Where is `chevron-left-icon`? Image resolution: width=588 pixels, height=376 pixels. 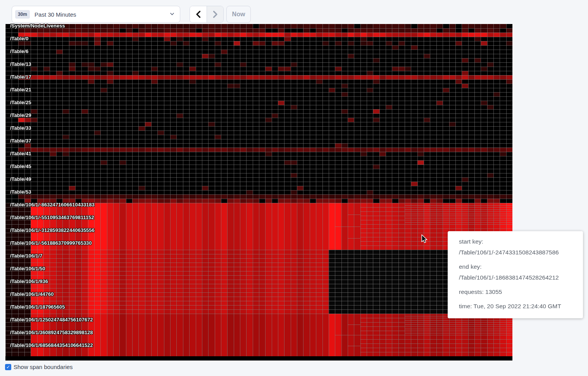 chevron-left-icon is located at coordinates (198, 14).